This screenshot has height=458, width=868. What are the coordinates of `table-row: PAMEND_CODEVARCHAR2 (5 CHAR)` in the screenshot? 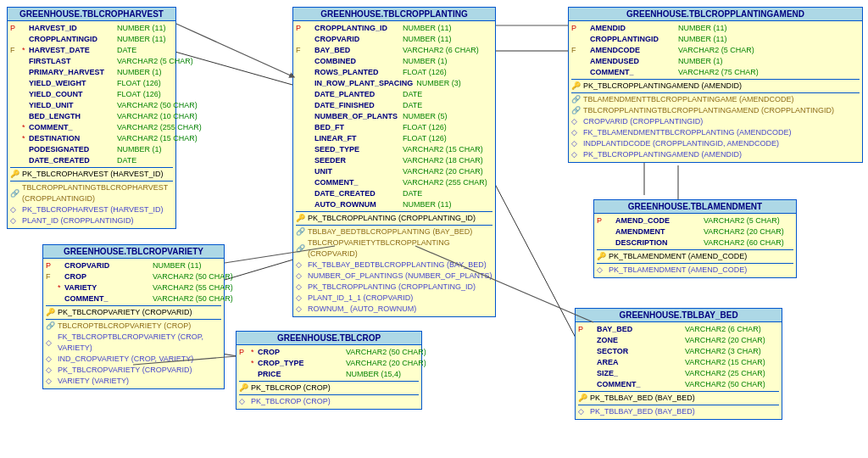 It's located at (695, 221).